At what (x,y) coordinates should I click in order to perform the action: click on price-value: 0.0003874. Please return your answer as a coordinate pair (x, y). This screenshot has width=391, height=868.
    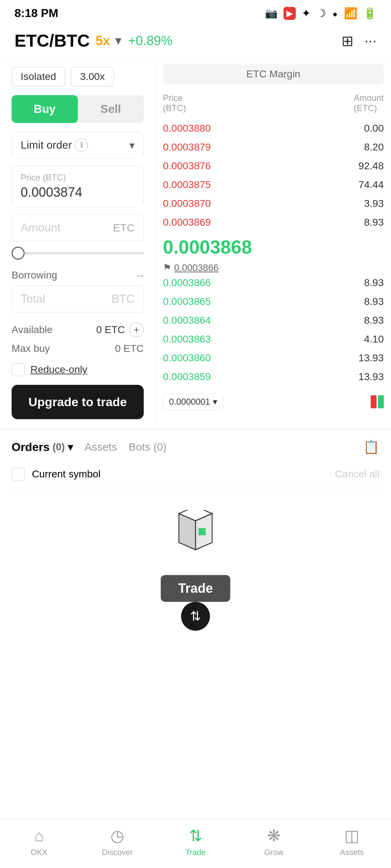
    Looking at the image, I should click on (77, 192).